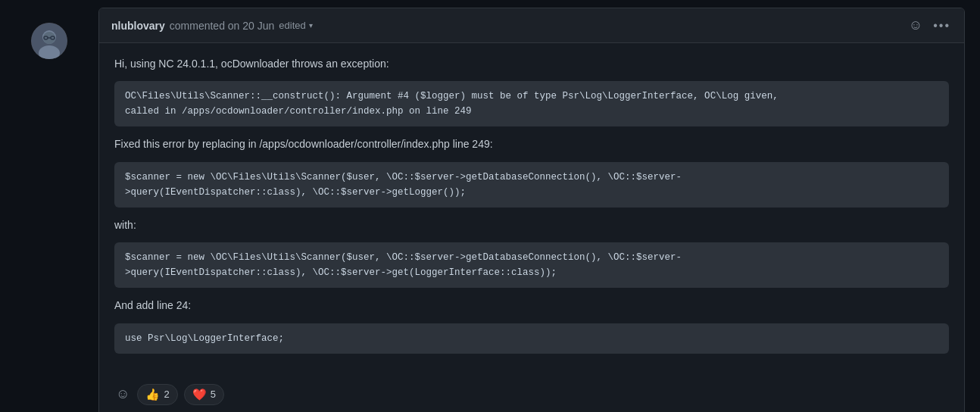 The image size is (980, 412). Describe the element at coordinates (138, 26) in the screenshot. I see `username: nlublovary` at that location.